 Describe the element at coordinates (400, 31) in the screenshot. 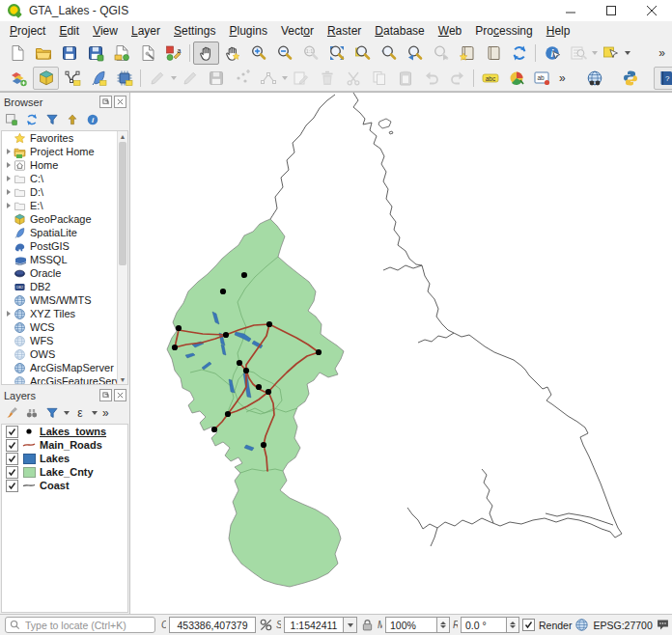

I see `menu-database: Database` at that location.